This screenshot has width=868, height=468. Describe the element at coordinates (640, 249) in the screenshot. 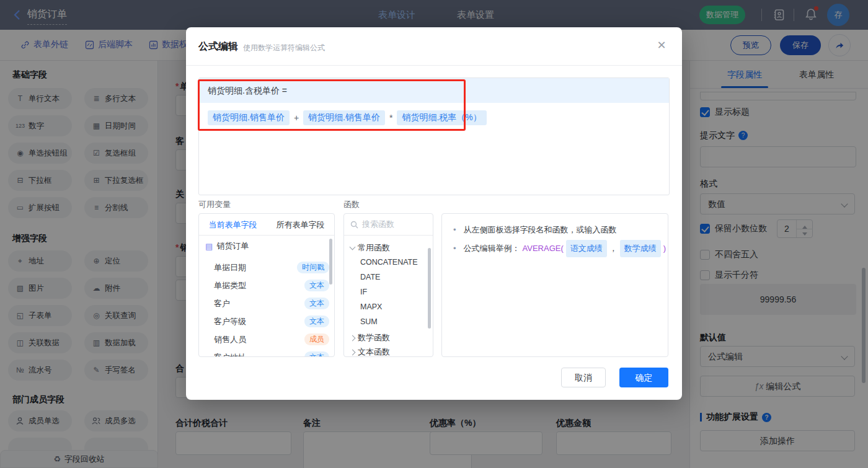

I see `example-field-chip: 数学成绩` at that location.